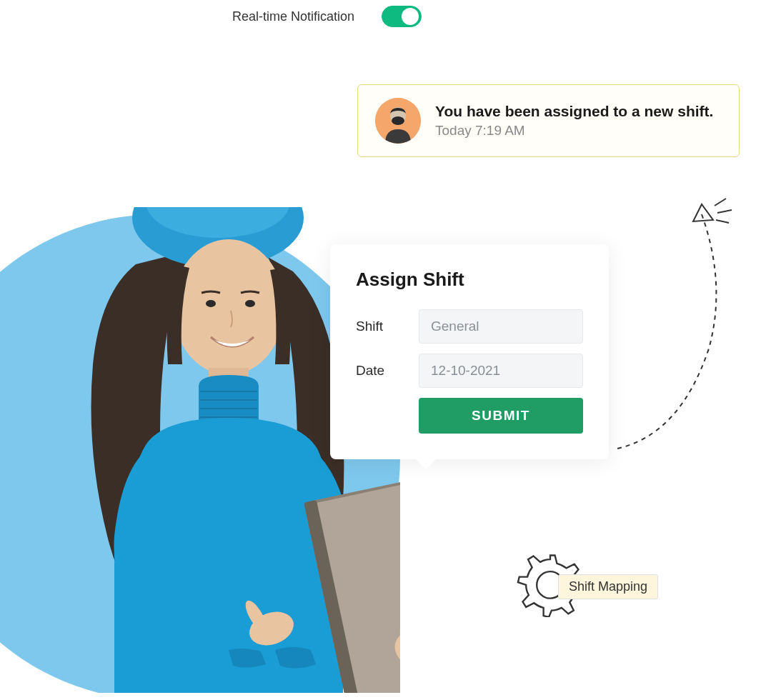  I want to click on notification-card: You have been assigned to a new shift. T…, so click(549, 121).